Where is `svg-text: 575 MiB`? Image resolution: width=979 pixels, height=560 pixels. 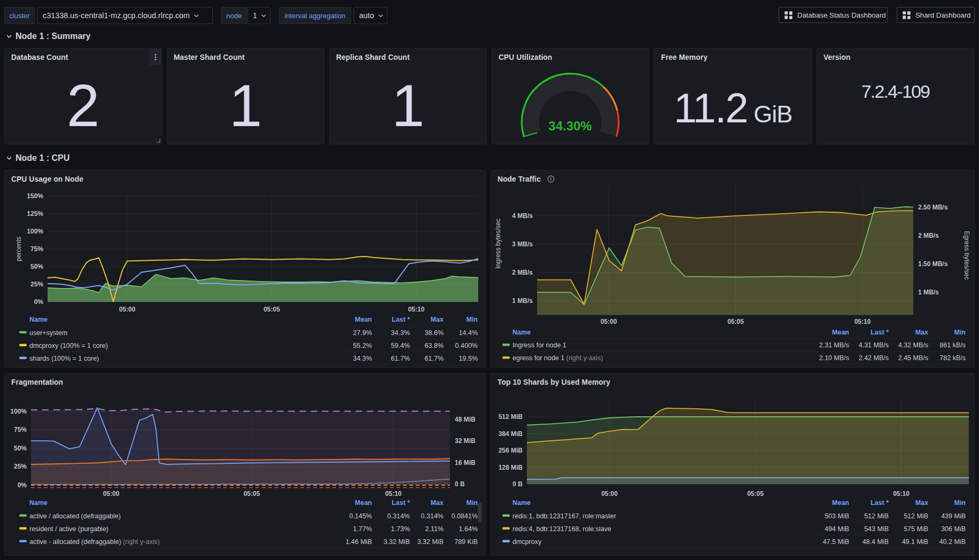 svg-text: 575 MiB is located at coordinates (916, 529).